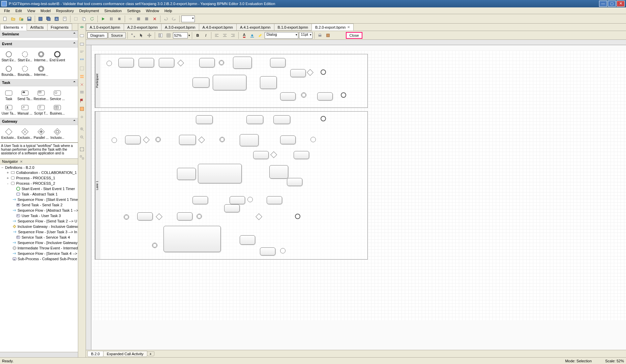  I want to click on play-icon, so click(103, 19).